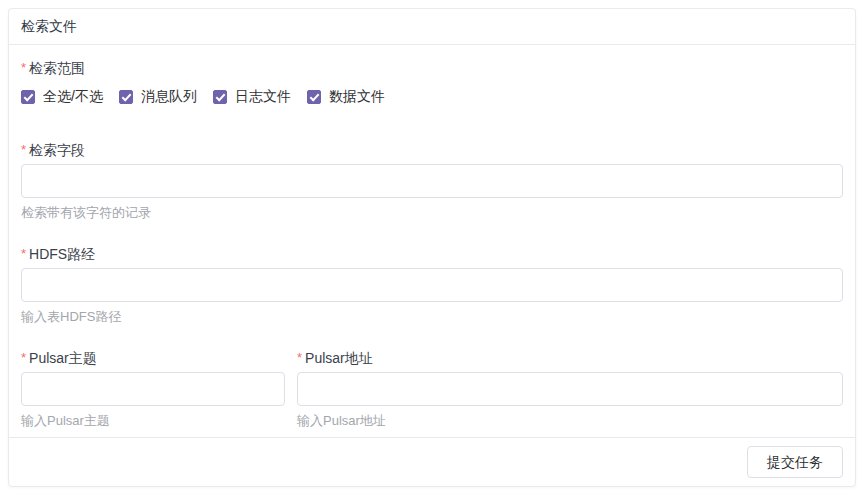  Describe the element at coordinates (795, 462) in the screenshot. I see `submit-task-button: 提交任务` at that location.